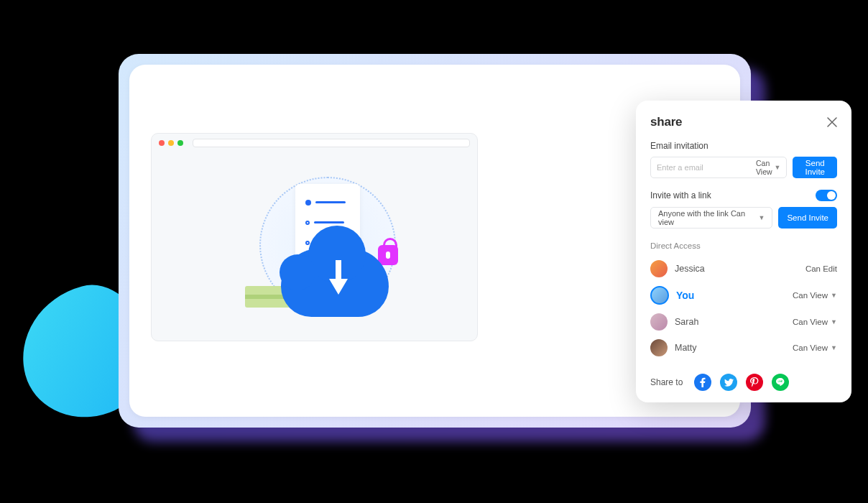 The image size is (868, 503). Describe the element at coordinates (768, 167) in the screenshot. I see `email-permission-dropdown: Can View▼` at that location.